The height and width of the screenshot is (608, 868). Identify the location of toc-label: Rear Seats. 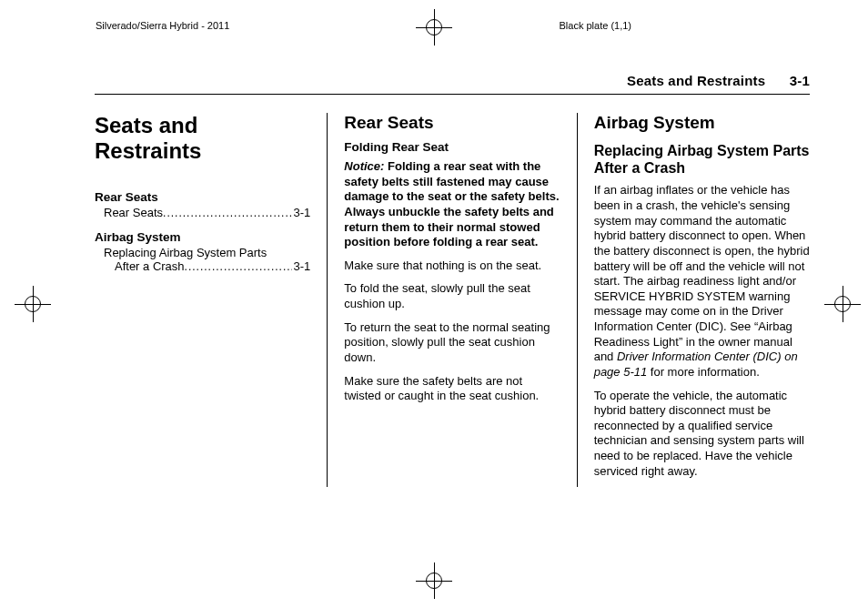
(133, 213).